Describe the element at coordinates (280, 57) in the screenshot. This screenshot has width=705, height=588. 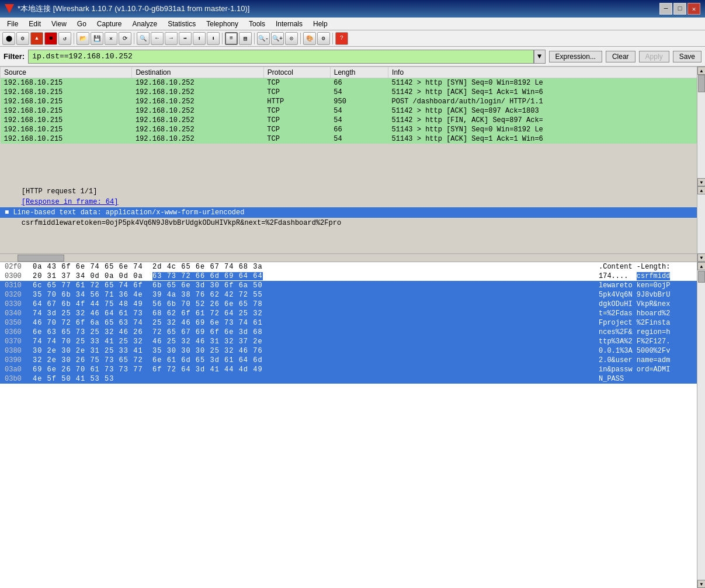
I see `filter-input` at that location.